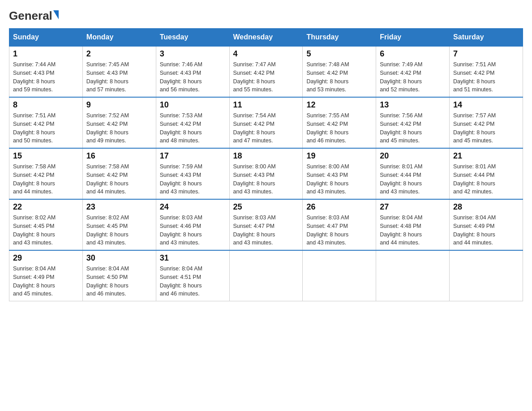 The image size is (532, 411). Describe the element at coordinates (339, 174) in the screenshot. I see `calendar-cell: 19Sunrise: 8:00 AMSunset: 4:43 PMDayligh…` at that location.